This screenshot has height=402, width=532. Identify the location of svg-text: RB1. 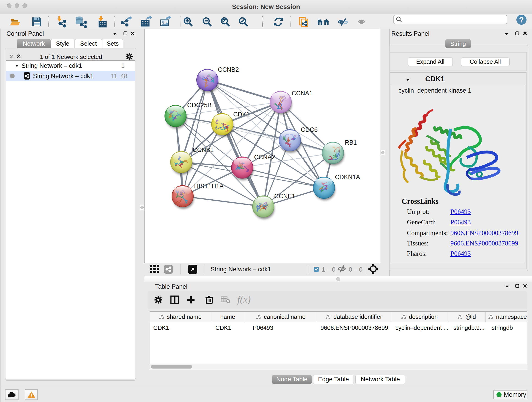
(351, 142).